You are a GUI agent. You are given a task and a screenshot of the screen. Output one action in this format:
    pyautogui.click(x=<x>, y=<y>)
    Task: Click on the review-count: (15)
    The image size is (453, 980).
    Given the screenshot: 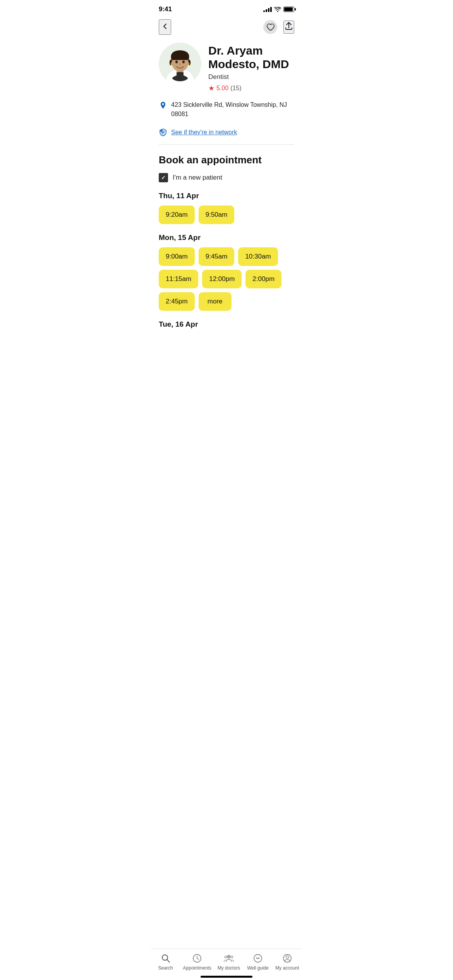 What is the action you would take?
    pyautogui.click(x=236, y=88)
    